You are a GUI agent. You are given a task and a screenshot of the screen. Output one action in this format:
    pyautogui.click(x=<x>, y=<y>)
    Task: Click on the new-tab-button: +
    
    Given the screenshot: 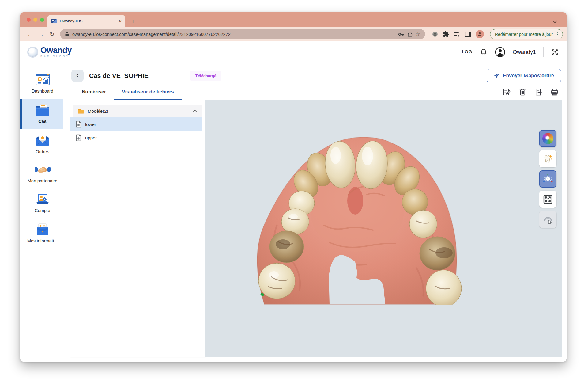 What is the action you would take?
    pyautogui.click(x=133, y=21)
    